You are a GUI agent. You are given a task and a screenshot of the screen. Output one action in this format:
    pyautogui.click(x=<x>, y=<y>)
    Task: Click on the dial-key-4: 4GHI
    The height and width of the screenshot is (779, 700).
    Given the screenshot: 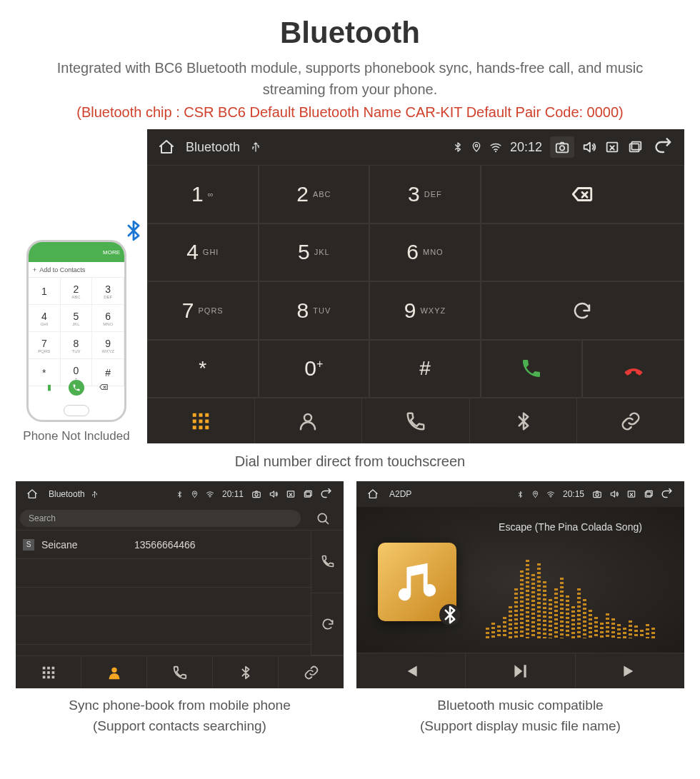 What is the action you would take?
    pyautogui.click(x=203, y=253)
    